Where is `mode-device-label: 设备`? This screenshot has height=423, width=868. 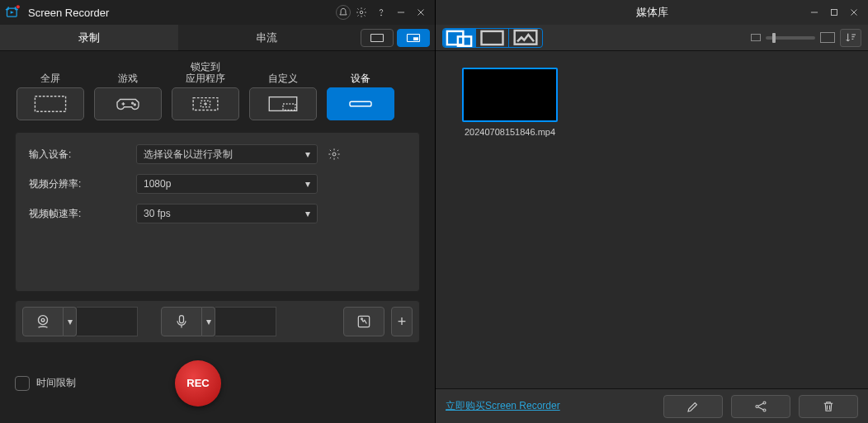 mode-device-label: 设备 is located at coordinates (361, 78).